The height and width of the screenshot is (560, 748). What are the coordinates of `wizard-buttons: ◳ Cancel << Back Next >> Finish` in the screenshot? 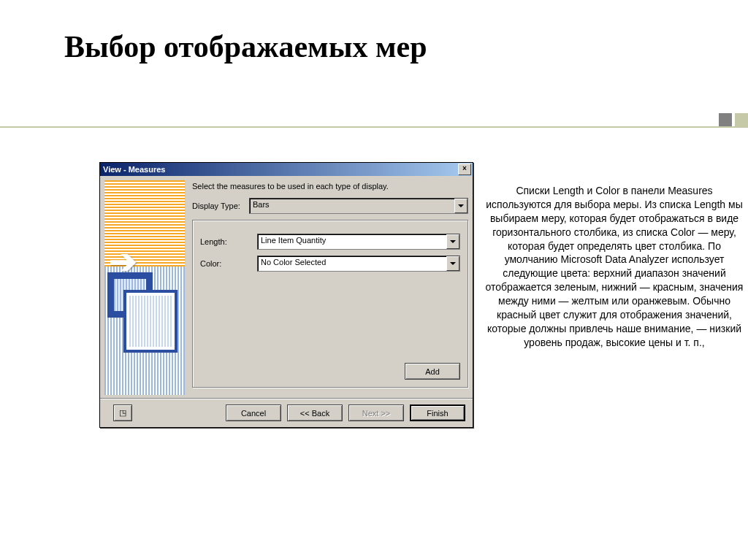 It's located at (286, 413).